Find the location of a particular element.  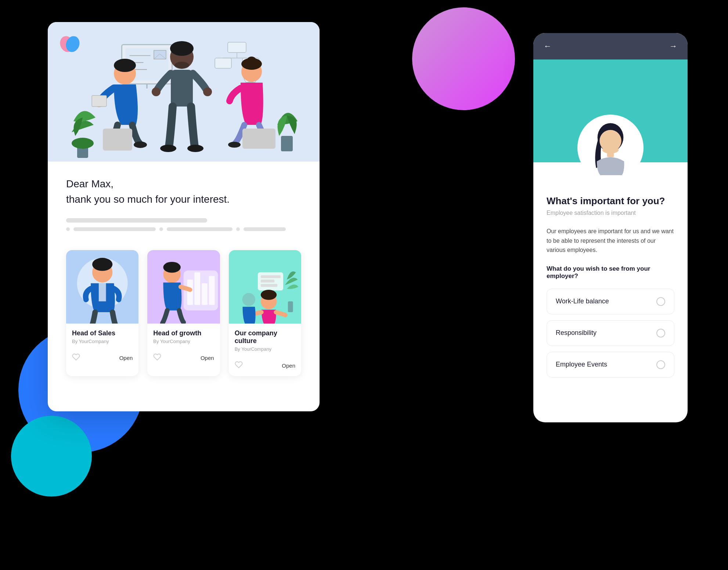

job-card-1-open-button: Open is located at coordinates (126, 358).